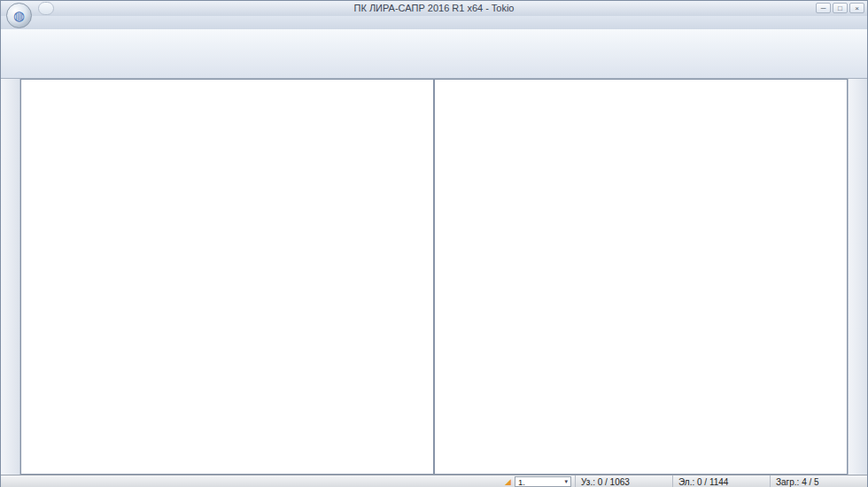  I want to click on app-title: ПК ЛИРА-САПР 2016 R1 x64 - Tokio, so click(434, 8).